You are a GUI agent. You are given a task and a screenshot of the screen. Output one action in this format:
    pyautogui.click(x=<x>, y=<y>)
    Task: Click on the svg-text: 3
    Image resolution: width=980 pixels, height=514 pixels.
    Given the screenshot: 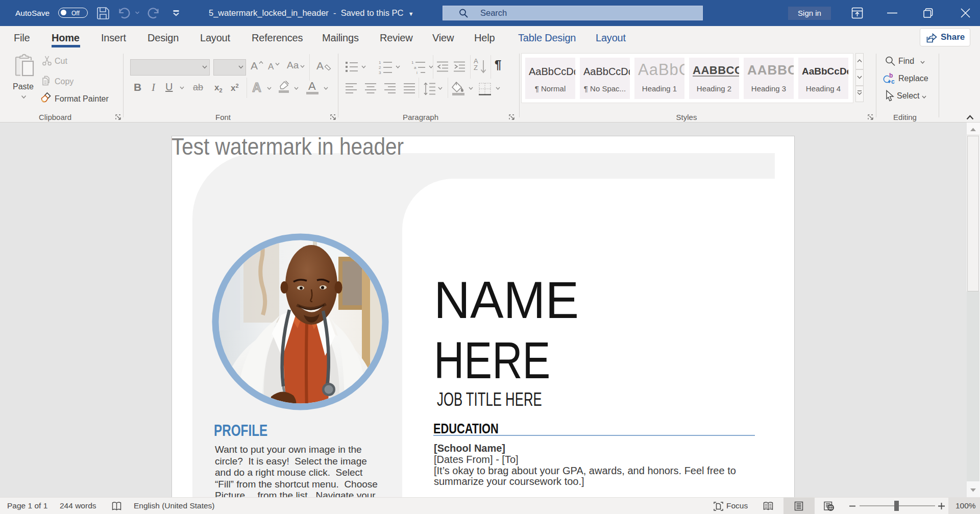 What is the action you would take?
    pyautogui.click(x=380, y=72)
    